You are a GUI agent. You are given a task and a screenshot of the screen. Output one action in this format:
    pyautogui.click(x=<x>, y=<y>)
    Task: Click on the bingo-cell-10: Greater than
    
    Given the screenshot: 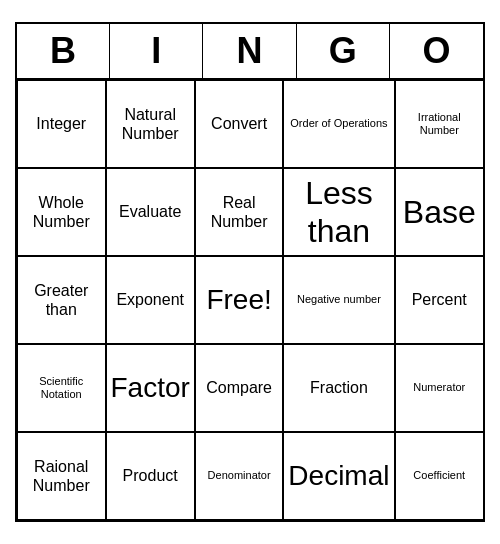 What is the action you would take?
    pyautogui.click(x=62, y=300)
    